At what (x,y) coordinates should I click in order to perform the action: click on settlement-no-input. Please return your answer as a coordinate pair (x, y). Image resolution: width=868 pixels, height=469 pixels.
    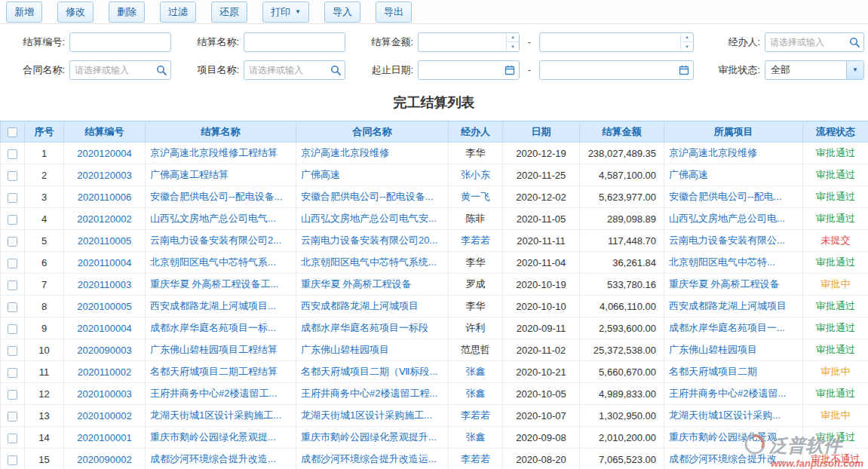
    Looking at the image, I should click on (121, 42).